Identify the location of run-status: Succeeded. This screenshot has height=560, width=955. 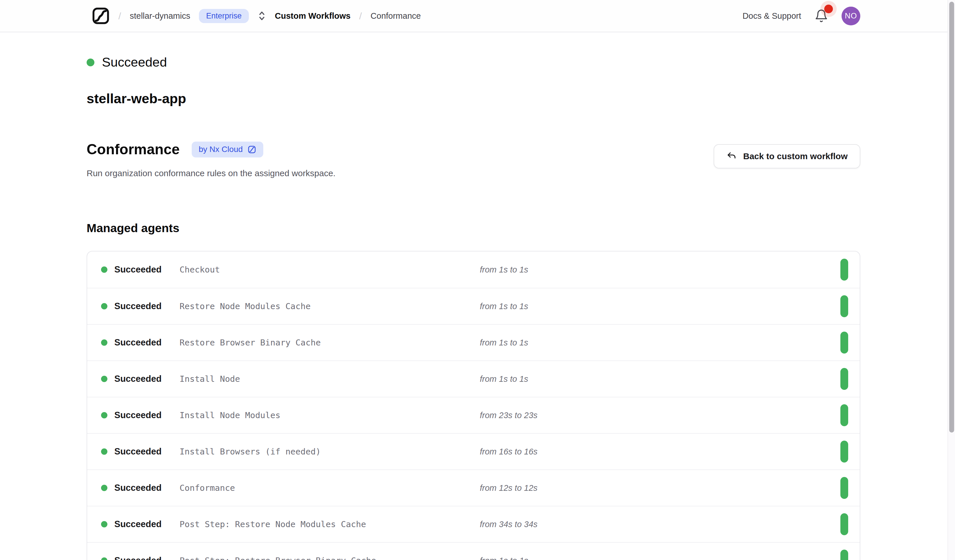
(474, 62).